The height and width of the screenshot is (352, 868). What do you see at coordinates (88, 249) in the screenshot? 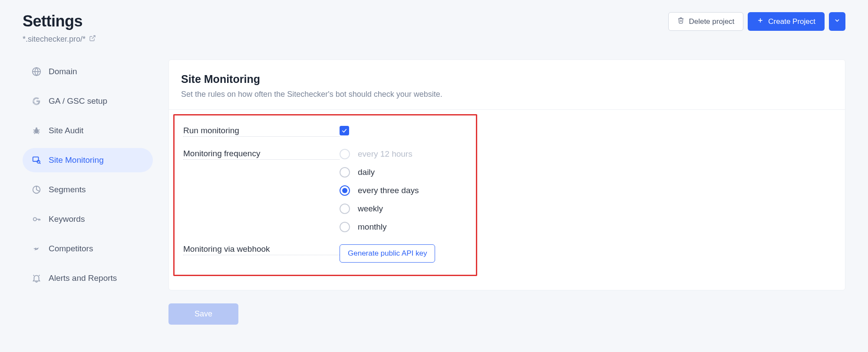
I see `sidebar-item-competitors: Competitors` at bounding box center [88, 249].